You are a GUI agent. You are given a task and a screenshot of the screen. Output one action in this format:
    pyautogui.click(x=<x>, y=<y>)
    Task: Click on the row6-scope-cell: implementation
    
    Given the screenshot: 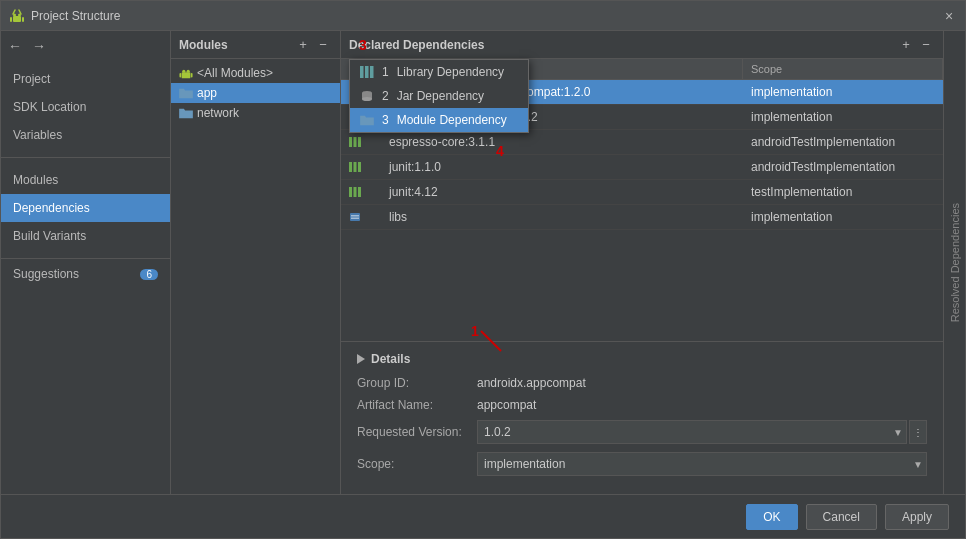 What is the action you would take?
    pyautogui.click(x=843, y=217)
    